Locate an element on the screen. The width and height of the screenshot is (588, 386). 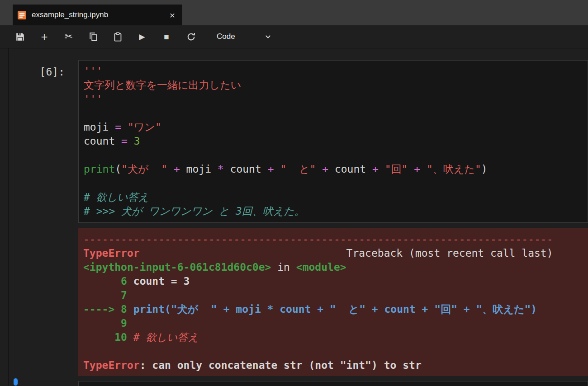
close-icon: × is located at coordinates (172, 15).